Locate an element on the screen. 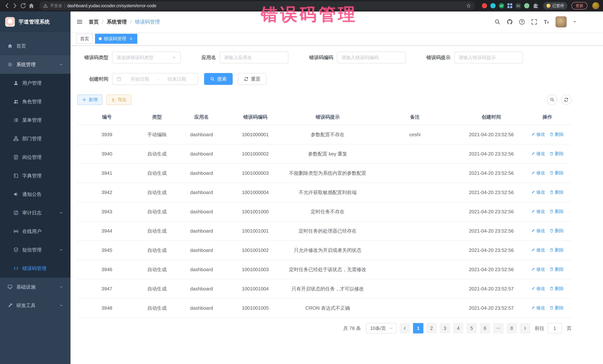 This screenshot has width=603, height=364. search-icon is located at coordinates (497, 22).